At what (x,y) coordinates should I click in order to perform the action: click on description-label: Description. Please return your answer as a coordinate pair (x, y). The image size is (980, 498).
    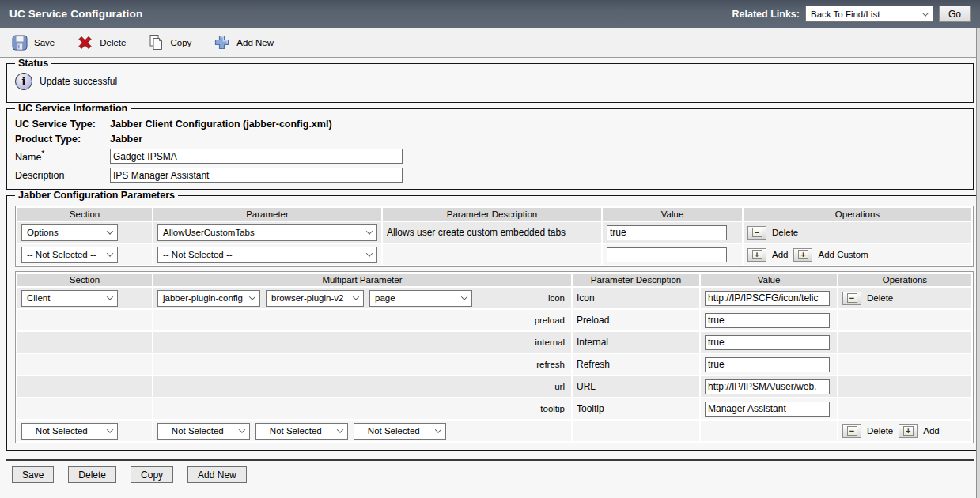
    Looking at the image, I should click on (62, 175).